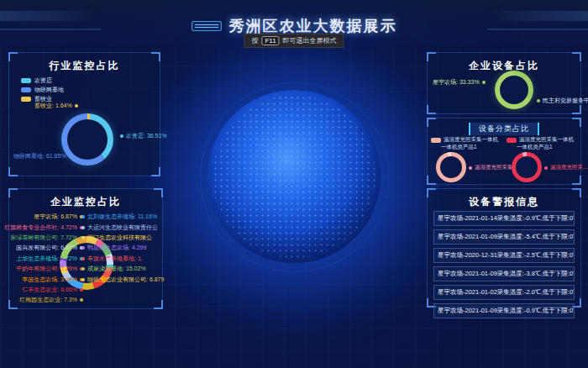 This screenshot has height=368, width=588. I want to click on chart-callout: 农资店: 36.51%, so click(144, 136).